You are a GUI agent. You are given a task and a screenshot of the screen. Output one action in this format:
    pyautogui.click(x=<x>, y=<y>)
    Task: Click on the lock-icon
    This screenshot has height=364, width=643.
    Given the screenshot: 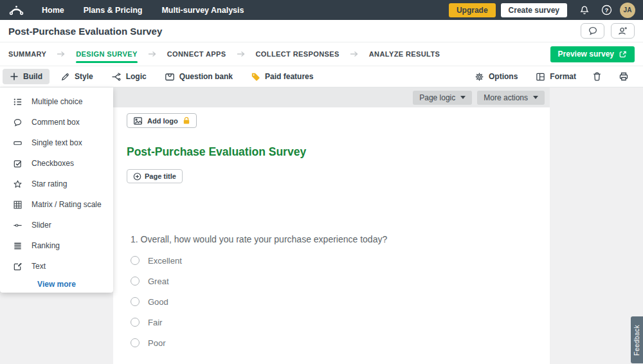 What is the action you would take?
    pyautogui.click(x=186, y=121)
    